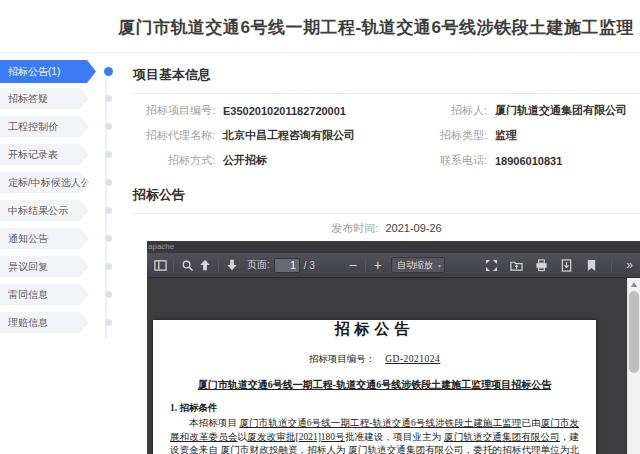  Describe the element at coordinates (59, 154) in the screenshot. I see `sidebar-item-bid-opening-record: 开标记录表` at that location.